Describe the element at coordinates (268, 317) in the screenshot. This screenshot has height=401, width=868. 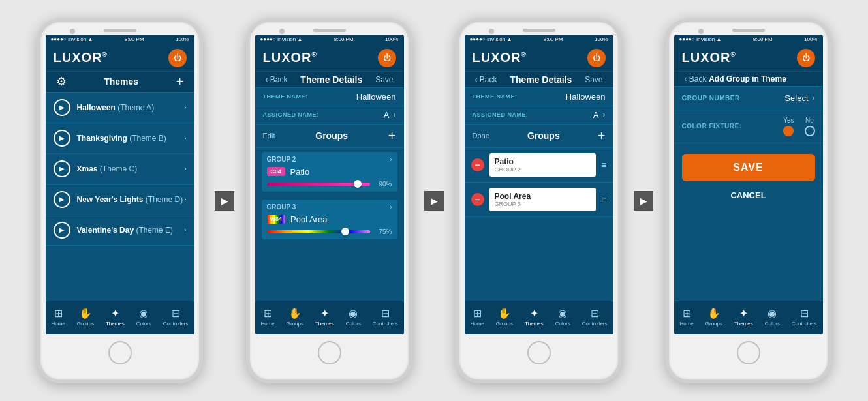
I see `nav-home-2: ⊞Home` at that location.